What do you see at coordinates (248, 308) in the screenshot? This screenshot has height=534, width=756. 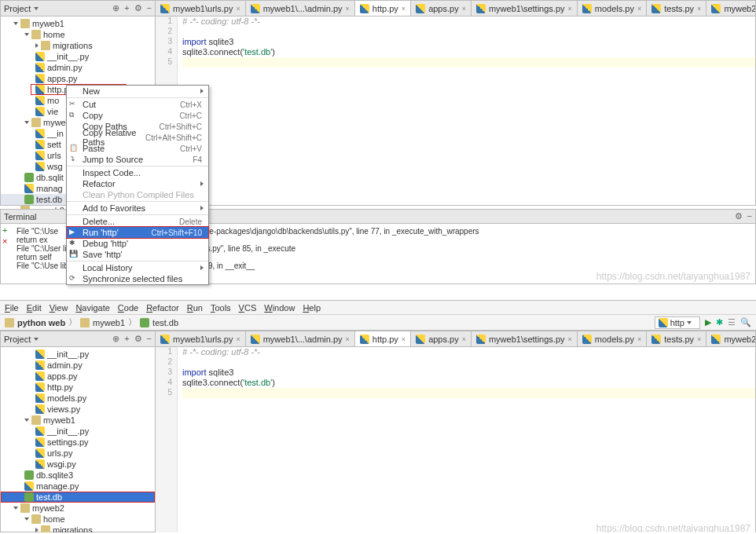 I see `menu-vcs: VCS` at bounding box center [248, 308].